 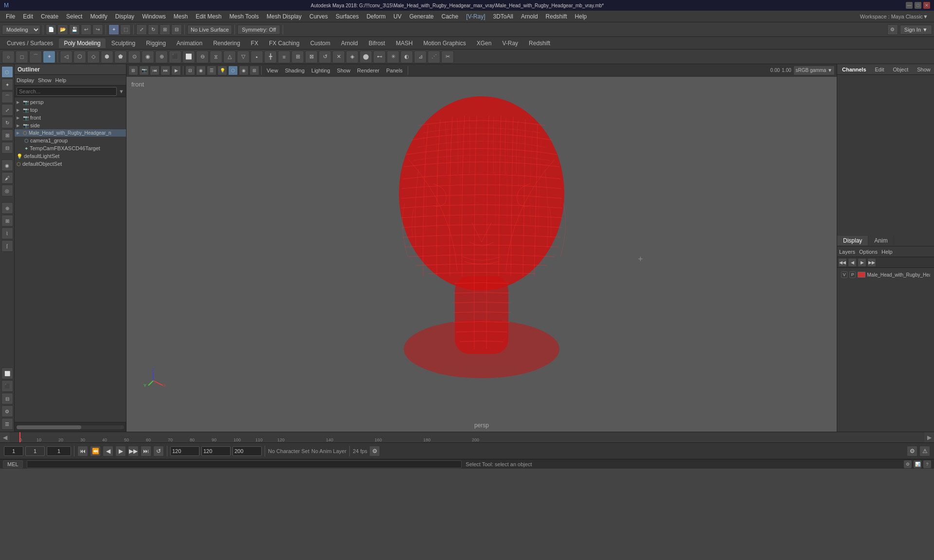 What do you see at coordinates (321, 70) in the screenshot?
I see `vp-menu-lighting: Lighting` at bounding box center [321, 70].